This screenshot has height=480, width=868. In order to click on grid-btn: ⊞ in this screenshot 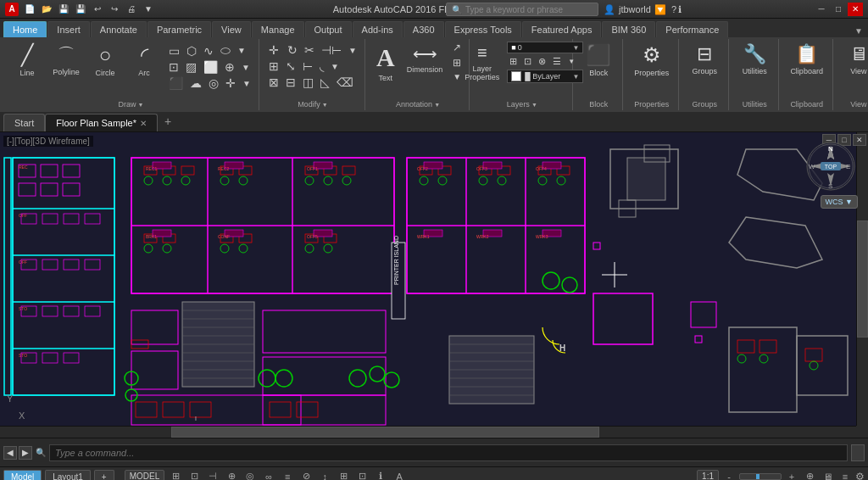, I will do `click(175, 475)`.